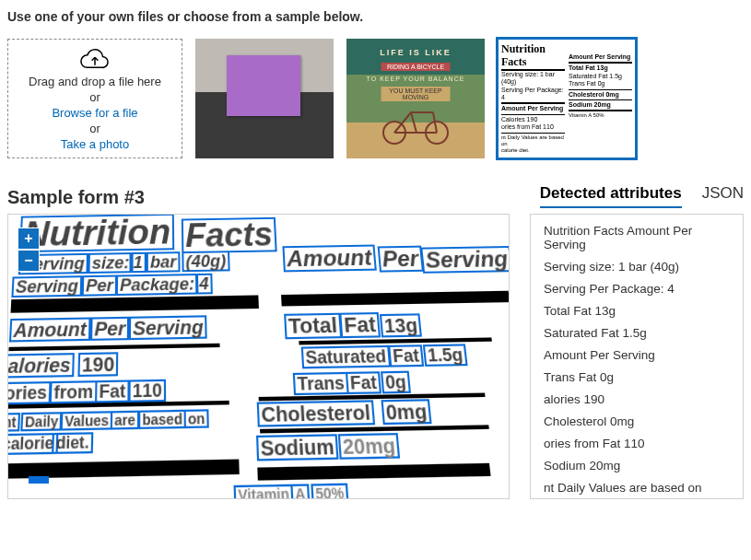  Describe the element at coordinates (321, 383) in the screenshot. I see `ocr-box: Trans` at that location.